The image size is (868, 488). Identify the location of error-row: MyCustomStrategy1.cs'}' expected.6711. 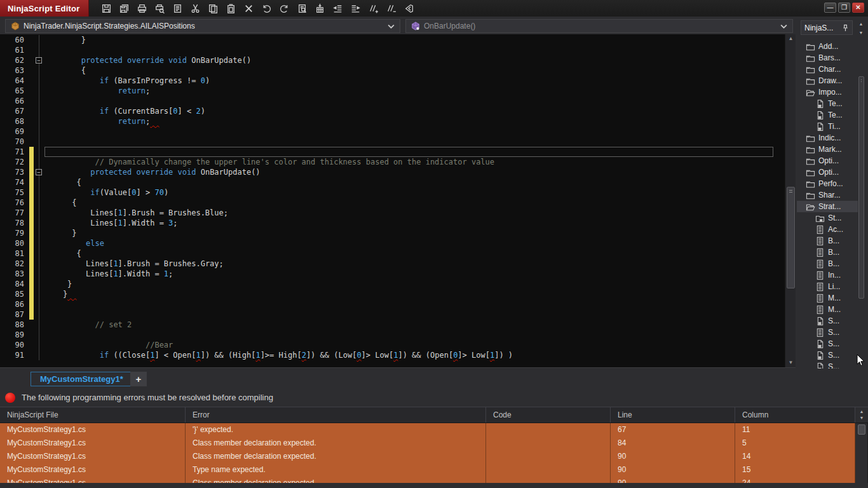
(434, 430).